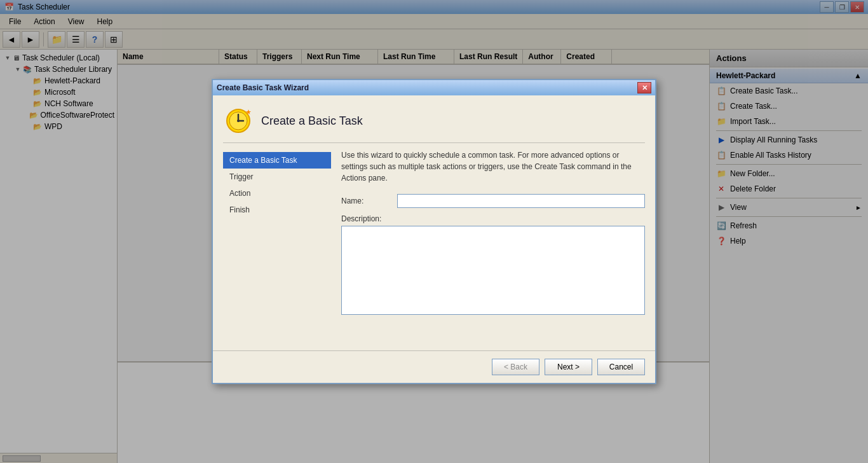  What do you see at coordinates (312, 121) in the screenshot?
I see `dialog-header-title: Create a Basic Task` at bounding box center [312, 121].